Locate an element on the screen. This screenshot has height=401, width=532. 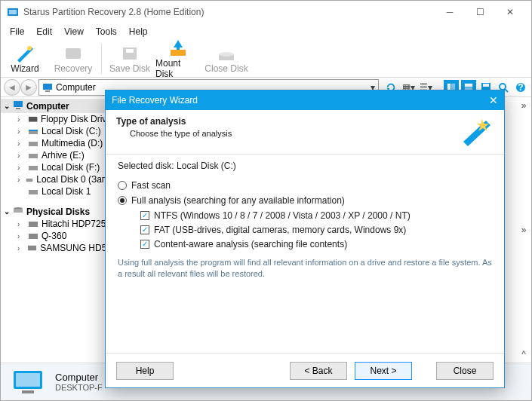
tree-item-c: ›Local Disk (C:) is located at coordinates (56, 131).